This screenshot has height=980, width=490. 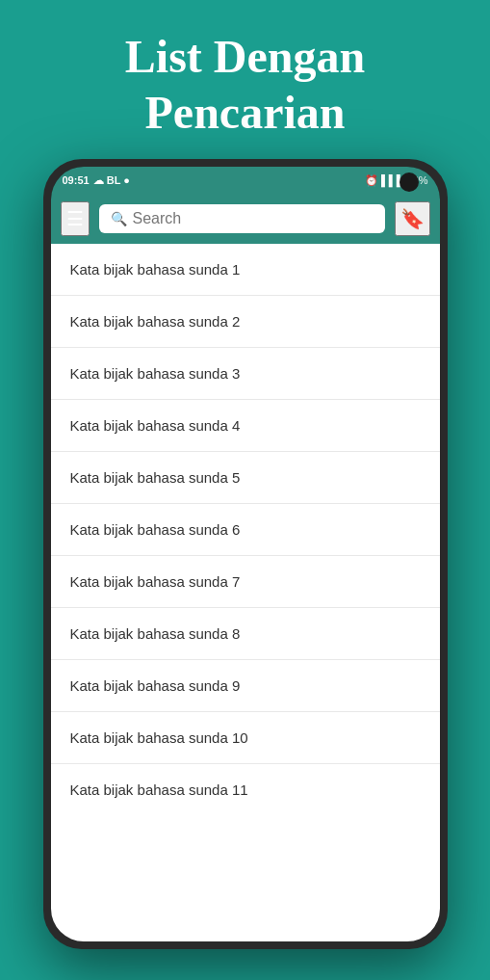 What do you see at coordinates (245, 374) in the screenshot?
I see `list-item: Kata bijak bahasa sunda 3` at bounding box center [245, 374].